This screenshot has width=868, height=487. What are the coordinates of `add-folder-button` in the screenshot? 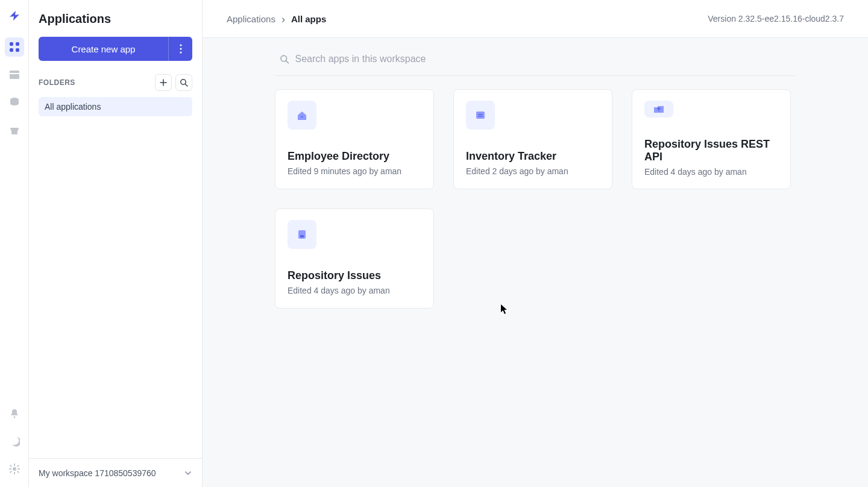 It's located at (163, 83).